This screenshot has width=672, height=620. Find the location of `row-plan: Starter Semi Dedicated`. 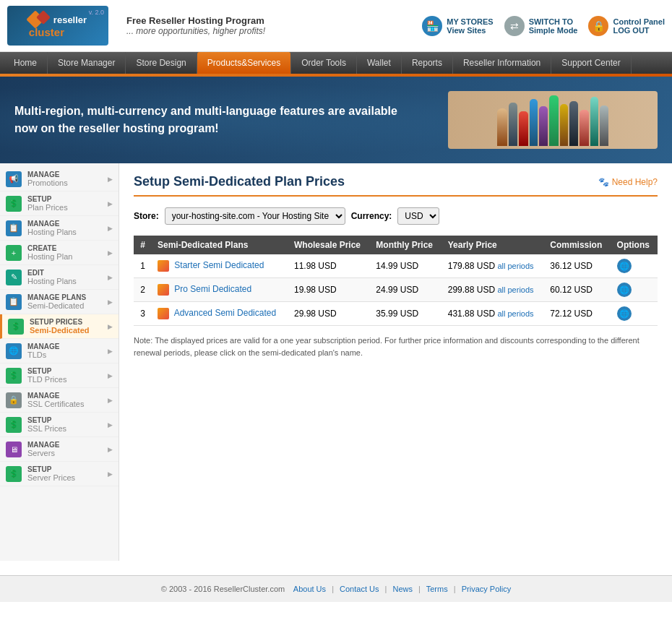

row-plan: Starter Semi Dedicated is located at coordinates (220, 266).